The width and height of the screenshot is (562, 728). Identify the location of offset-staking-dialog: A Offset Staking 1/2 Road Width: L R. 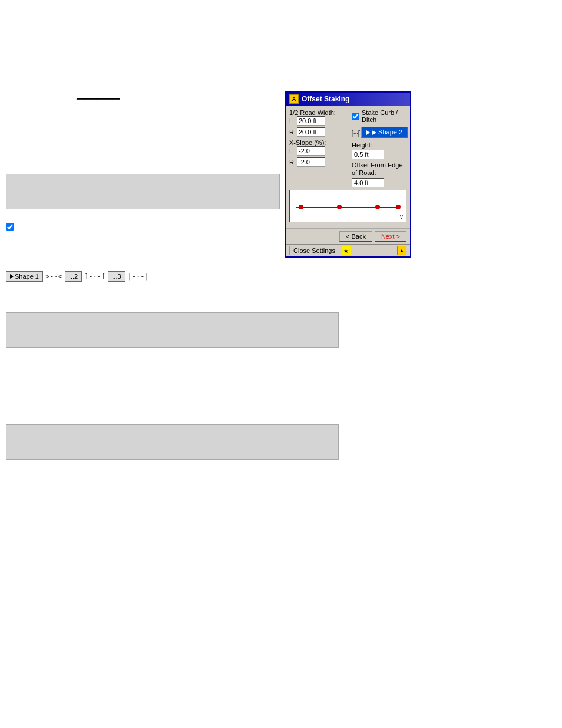
(348, 174).